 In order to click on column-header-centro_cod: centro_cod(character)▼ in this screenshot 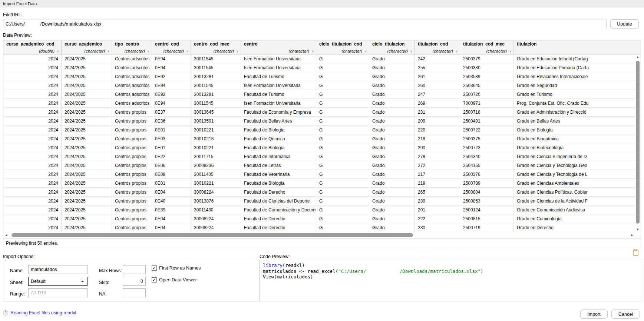, I will do `click(171, 47)`.